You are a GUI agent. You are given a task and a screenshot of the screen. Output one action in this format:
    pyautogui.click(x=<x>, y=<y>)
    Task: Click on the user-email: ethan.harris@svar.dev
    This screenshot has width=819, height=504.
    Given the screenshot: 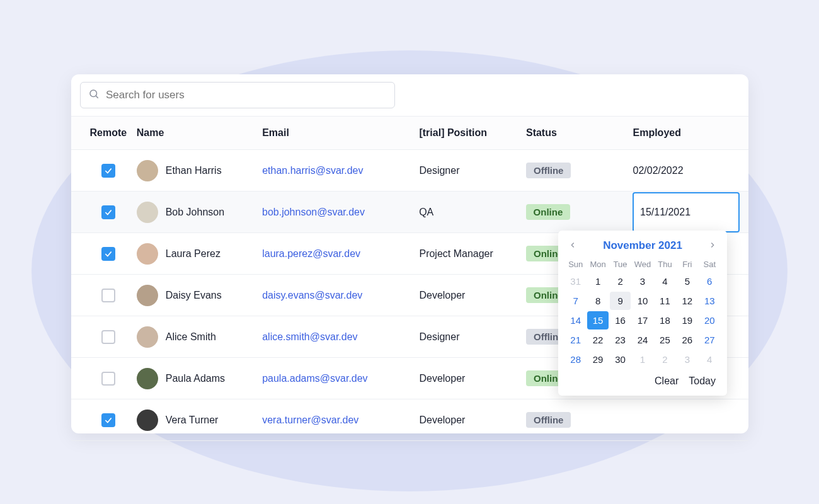 What is the action you would take?
    pyautogui.click(x=340, y=171)
    